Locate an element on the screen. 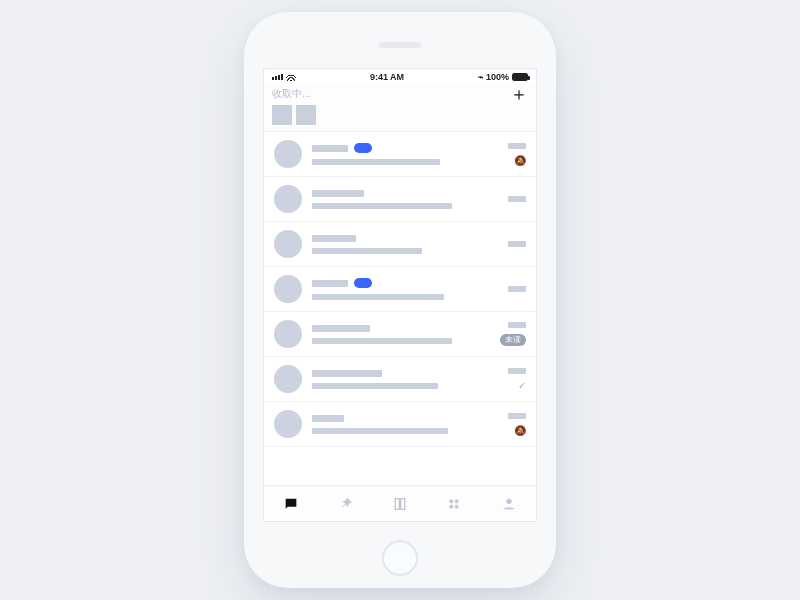  status-bar: 9:41 AM ⌁ 100% is located at coordinates (400, 77).